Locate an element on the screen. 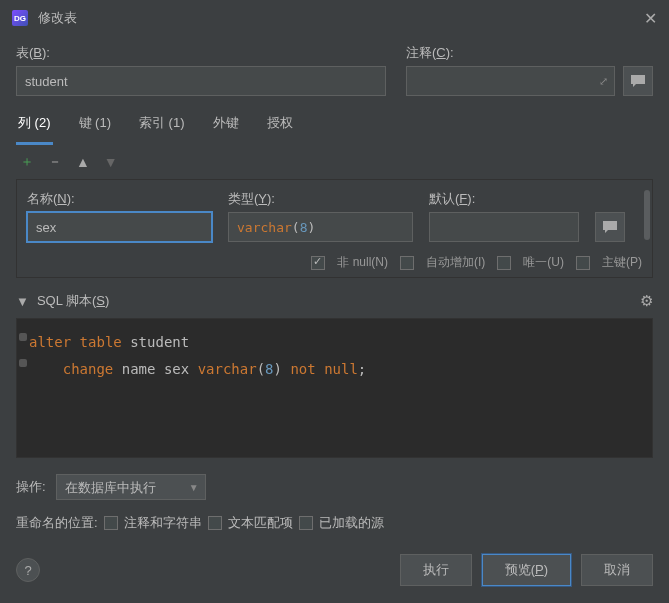  default-comment-button is located at coordinates (610, 227).